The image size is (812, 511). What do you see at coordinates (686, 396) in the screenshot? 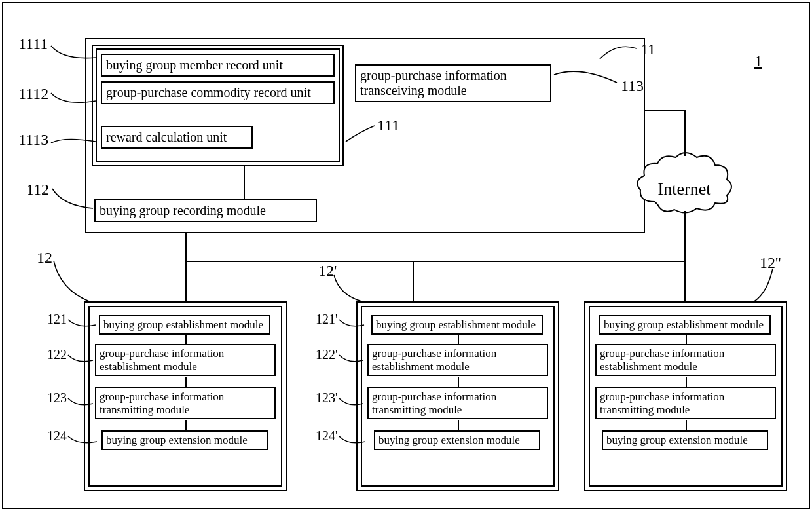
I see `client-inner-3: buying group establishment module group-…` at bounding box center [686, 396].